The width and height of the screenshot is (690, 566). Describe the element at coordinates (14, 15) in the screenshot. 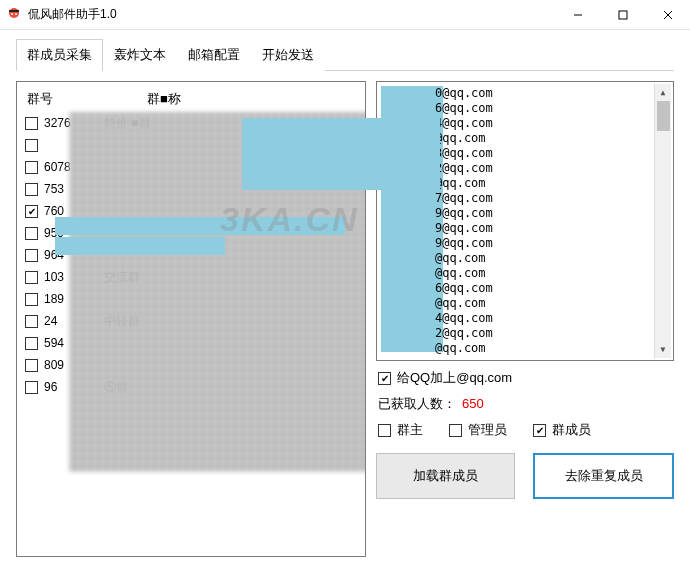

I see `app-icon` at that location.